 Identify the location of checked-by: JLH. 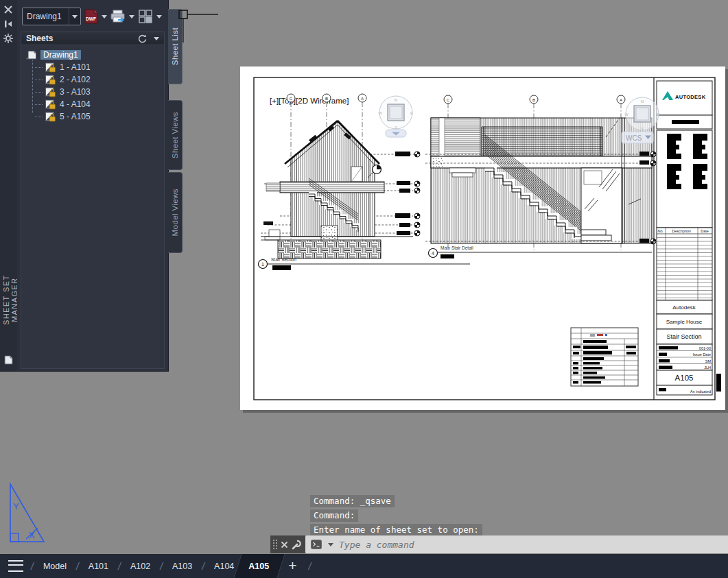
(707, 368).